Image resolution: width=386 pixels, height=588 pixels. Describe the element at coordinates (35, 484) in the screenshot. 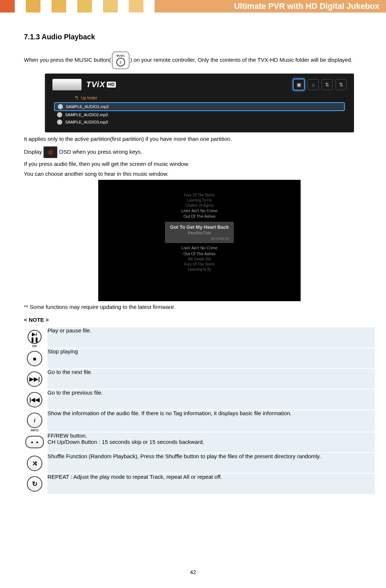

I see `repeat-button-icon: ↻` at that location.